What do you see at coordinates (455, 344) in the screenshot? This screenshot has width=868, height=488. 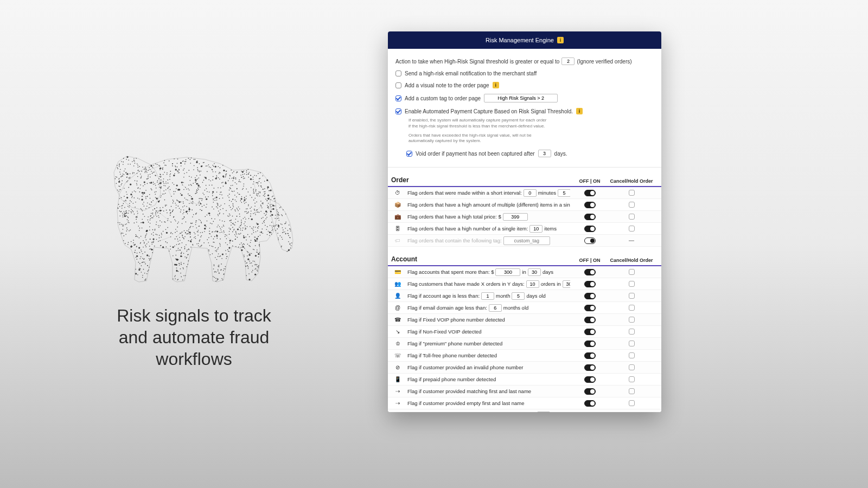 I see `rule-text: Flag if "premium" phone number detected` at bounding box center [455, 344].